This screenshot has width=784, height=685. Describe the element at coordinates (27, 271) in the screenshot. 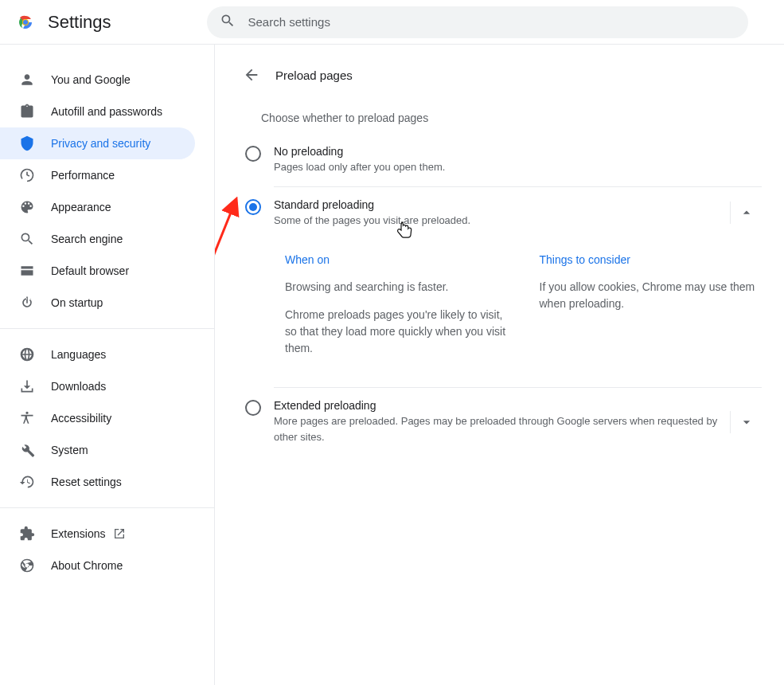

I see `window-icon` at that location.